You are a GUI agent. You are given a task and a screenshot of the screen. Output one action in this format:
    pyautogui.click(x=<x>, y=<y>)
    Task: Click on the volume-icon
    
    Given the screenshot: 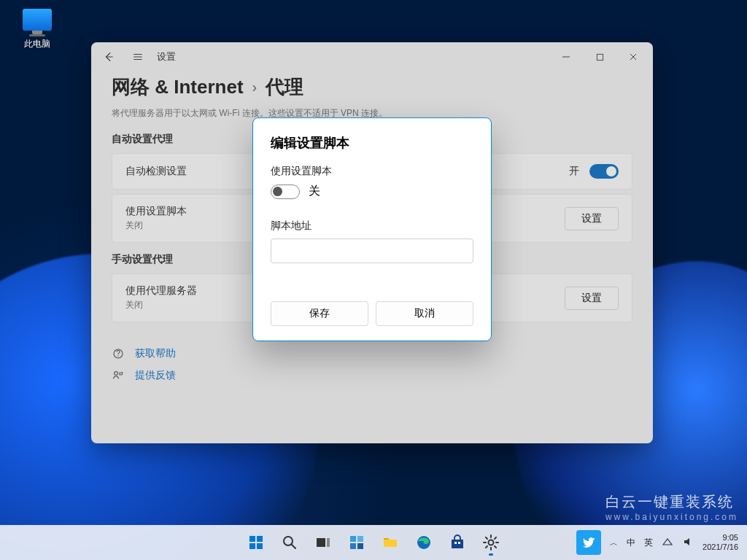 What is the action you would take?
    pyautogui.click(x=688, y=542)
    